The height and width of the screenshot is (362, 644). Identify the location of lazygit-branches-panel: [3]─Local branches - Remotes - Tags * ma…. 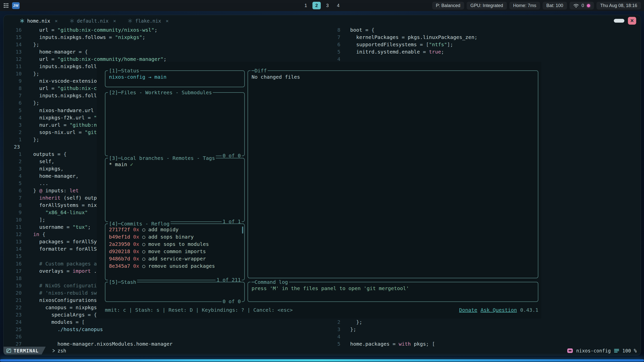
(175, 190).